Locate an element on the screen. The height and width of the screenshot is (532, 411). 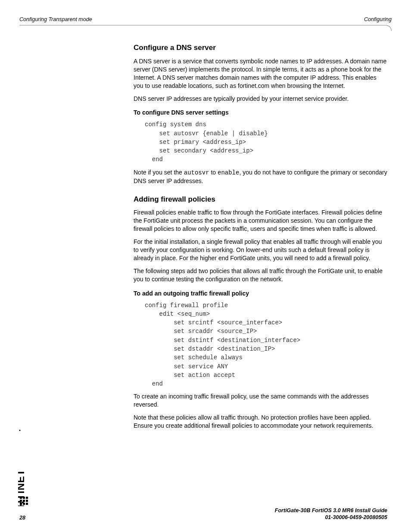
fortinet-logo-icon: F RTINET is located at coordinates (24, 467).